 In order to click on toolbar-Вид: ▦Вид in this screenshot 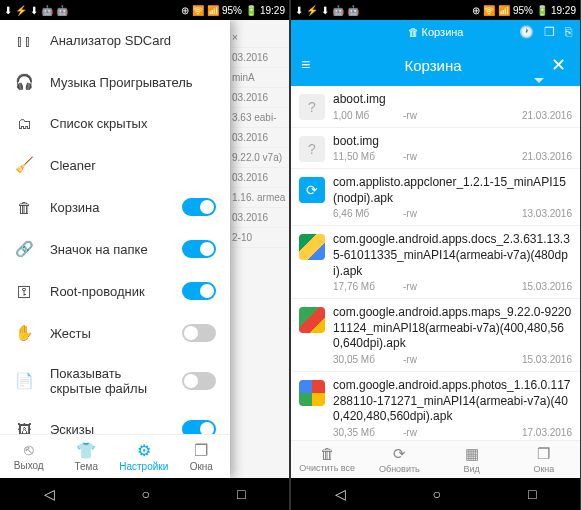, I will do `click(472, 460)`.